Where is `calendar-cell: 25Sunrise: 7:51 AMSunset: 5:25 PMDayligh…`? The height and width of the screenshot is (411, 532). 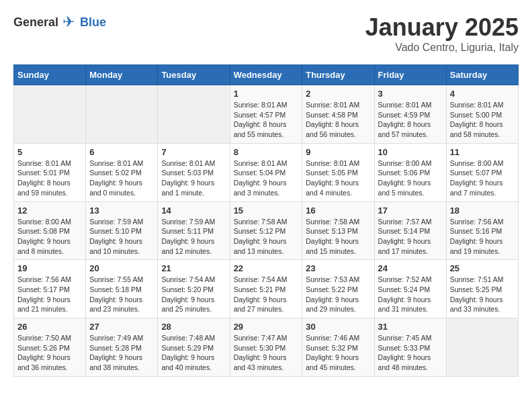 calendar-cell: 25Sunrise: 7:51 AMSunset: 5:25 PMDayligh… is located at coordinates (482, 289).